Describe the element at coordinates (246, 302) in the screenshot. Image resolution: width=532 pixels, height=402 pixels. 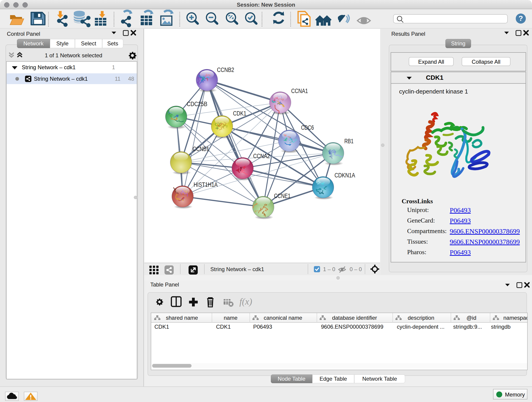
I see `svg-text: f(x)` at that location.